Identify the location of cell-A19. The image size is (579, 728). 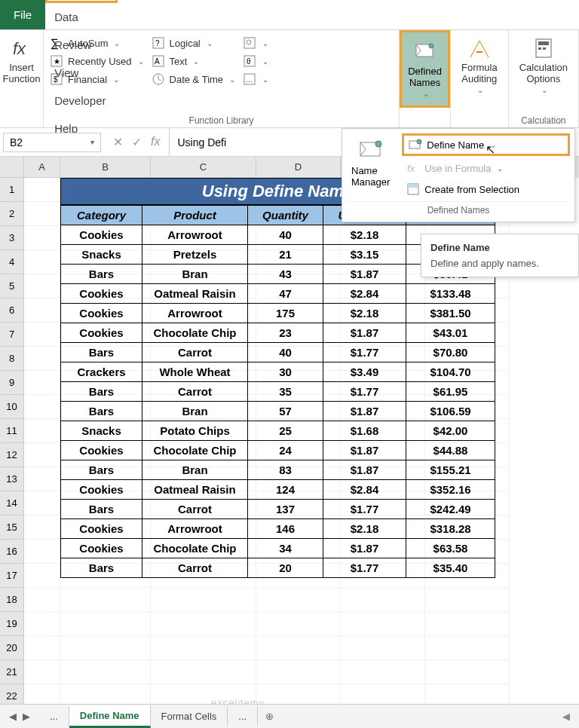
(42, 624).